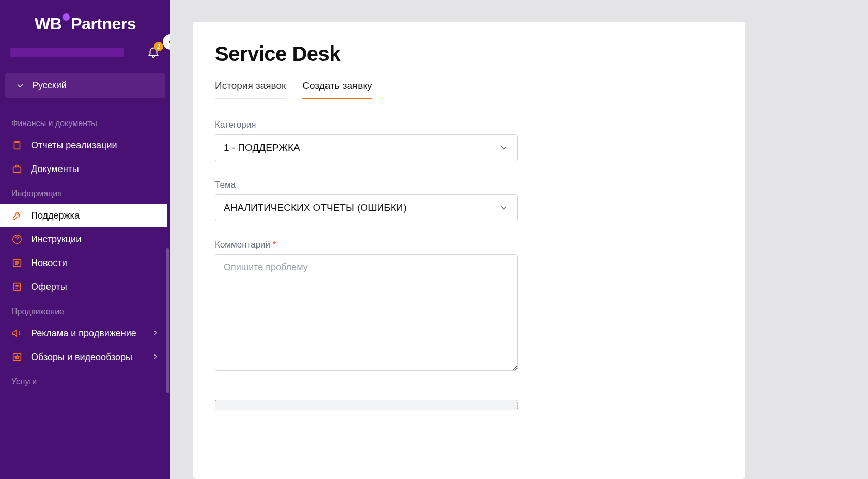 The image size is (868, 479). What do you see at coordinates (167, 320) in the screenshot?
I see `sidebar-scrollbar` at bounding box center [167, 320].